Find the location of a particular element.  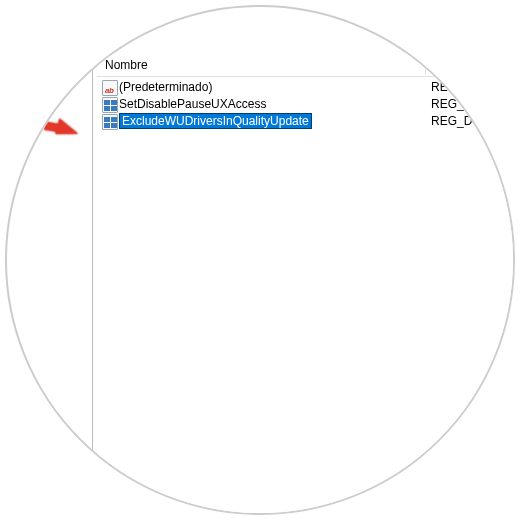

value-type: REG_DW is located at coordinates (469, 104).